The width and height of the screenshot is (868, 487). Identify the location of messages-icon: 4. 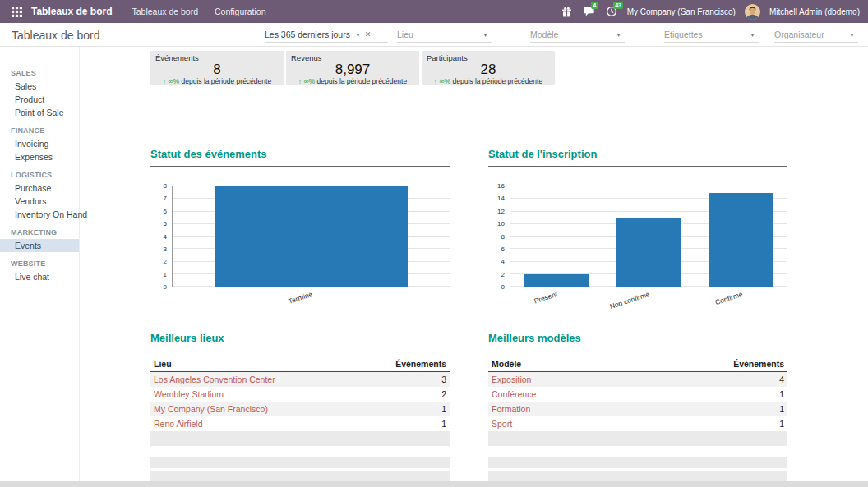
(589, 11).